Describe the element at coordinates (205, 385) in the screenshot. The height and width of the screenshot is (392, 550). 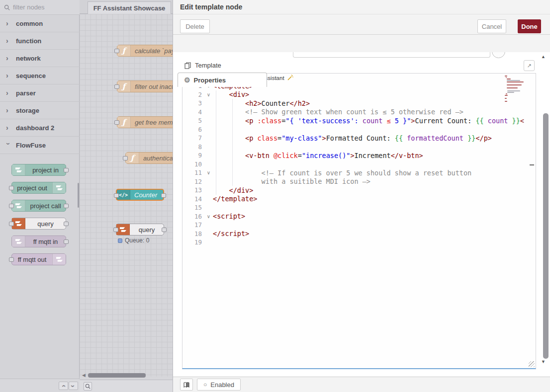
I see `circle-icon: ○` at that location.